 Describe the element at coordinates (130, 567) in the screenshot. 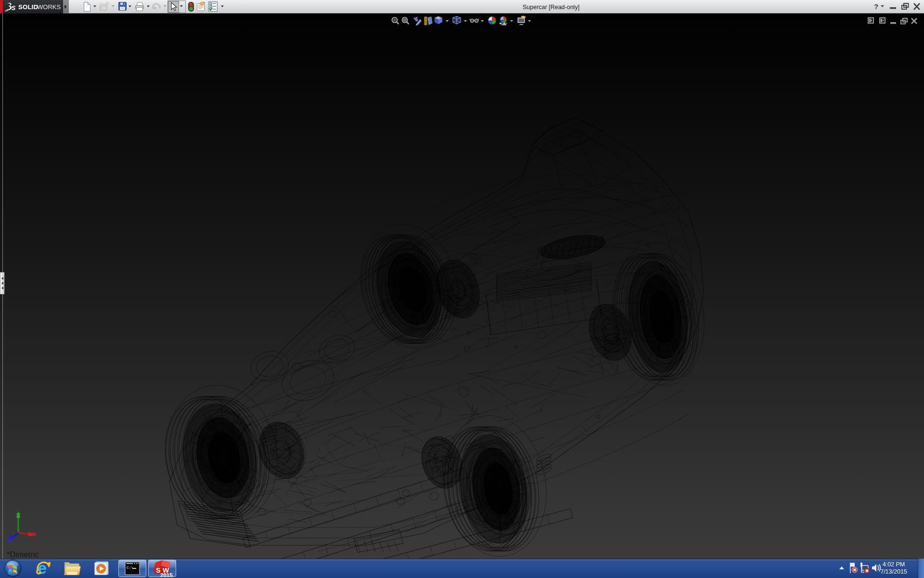

I see `svg-text: C:\` at that location.